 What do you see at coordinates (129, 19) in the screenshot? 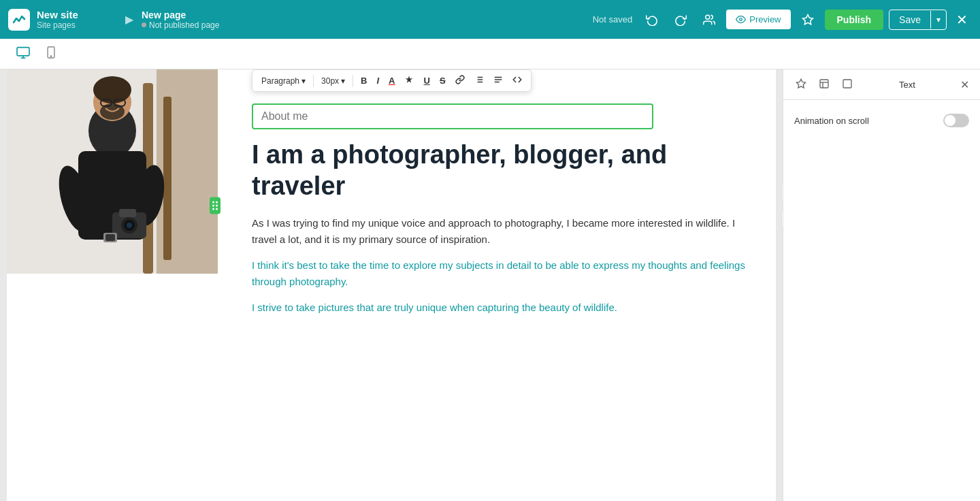
I see `breadcrumb-arrow: ▶` at bounding box center [129, 19].